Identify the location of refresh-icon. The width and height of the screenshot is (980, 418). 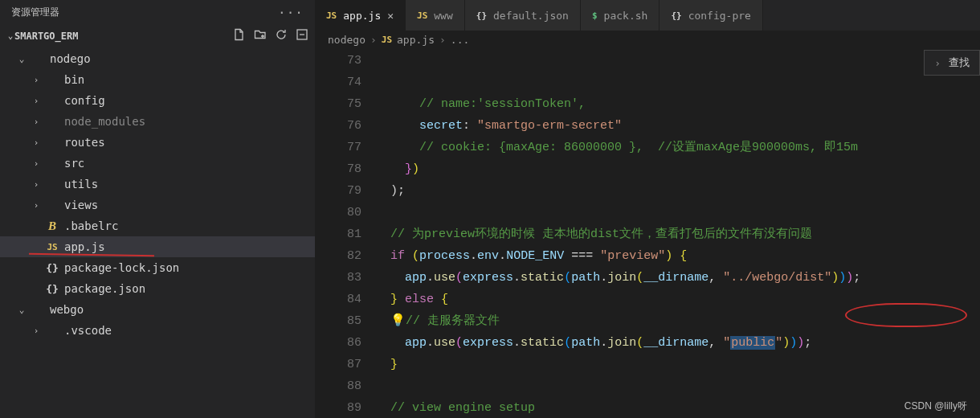
(281, 35).